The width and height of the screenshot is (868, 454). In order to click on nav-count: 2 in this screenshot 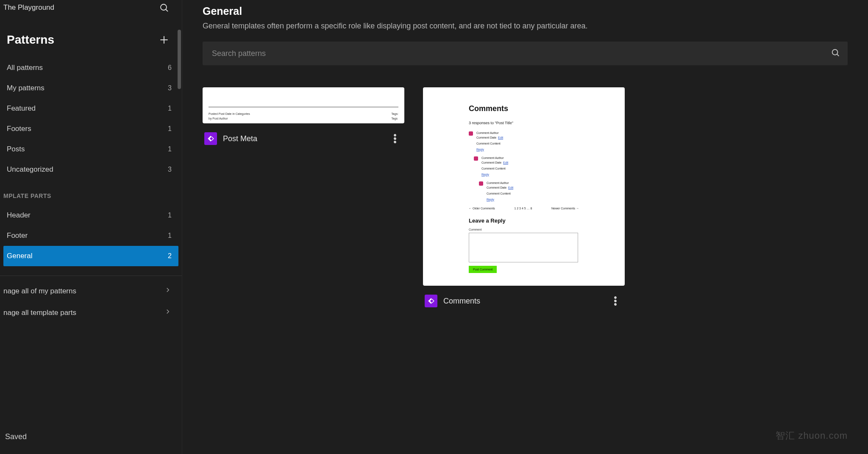, I will do `click(170, 256)`.